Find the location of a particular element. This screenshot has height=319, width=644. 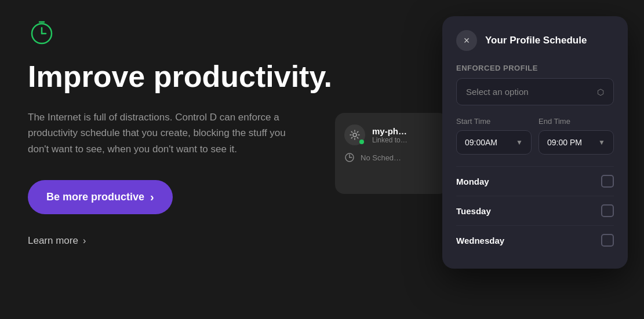

modal-title: Your Profile Schedule is located at coordinates (536, 41).